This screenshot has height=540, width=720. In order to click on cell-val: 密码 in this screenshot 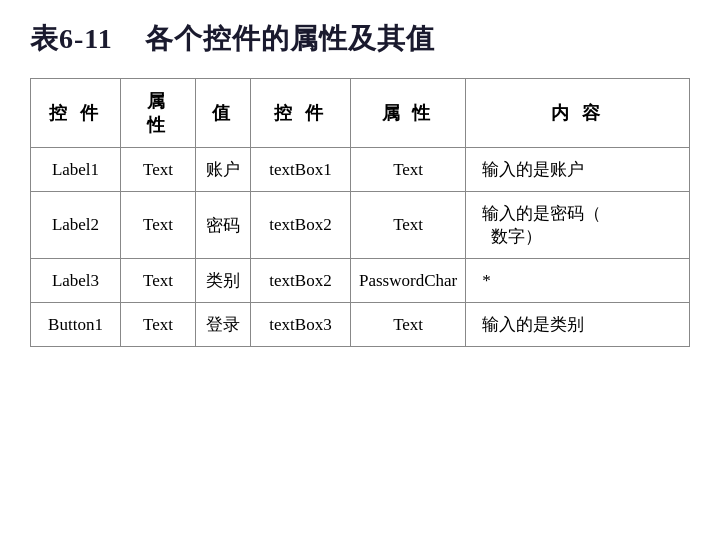, I will do `click(224, 226)`.